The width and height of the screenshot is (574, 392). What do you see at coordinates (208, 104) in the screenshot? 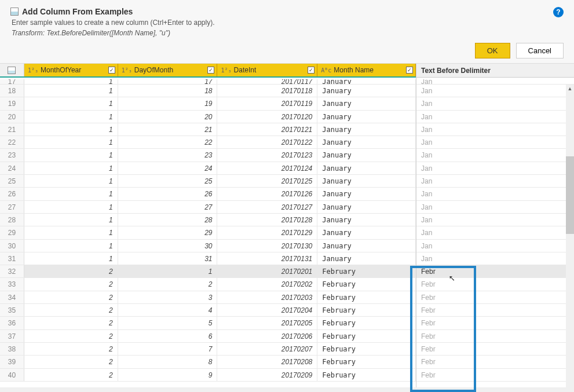
I see `table-row: 1911920170119January` at bounding box center [208, 104].